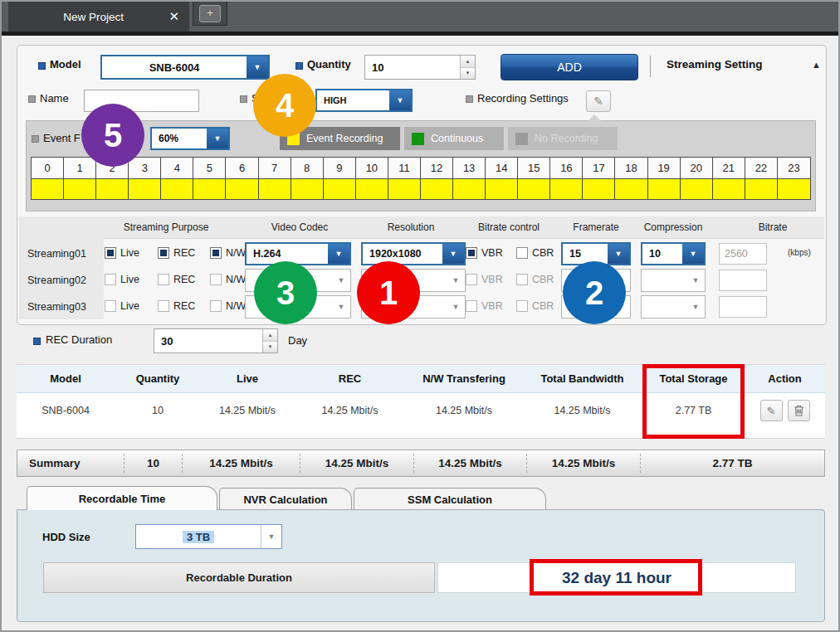  I want to click on quantity-bullet-icon, so click(299, 66).